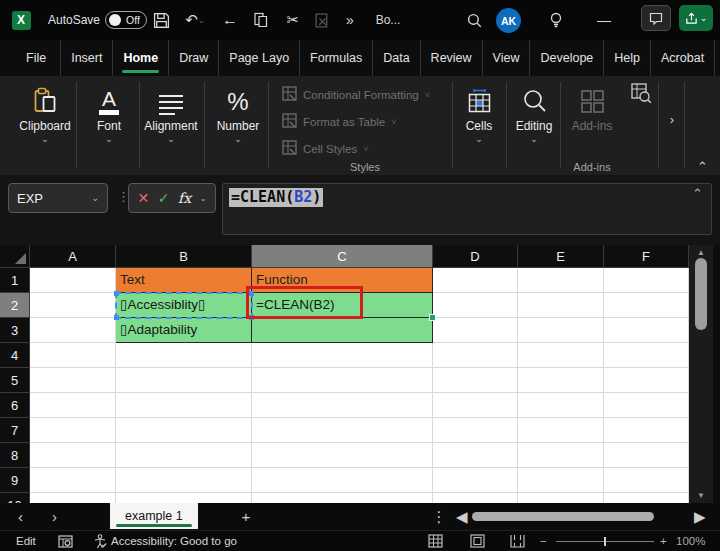 The width and height of the screenshot is (720, 551). What do you see at coordinates (73, 256) in the screenshot?
I see `column-header-A: A` at bounding box center [73, 256].